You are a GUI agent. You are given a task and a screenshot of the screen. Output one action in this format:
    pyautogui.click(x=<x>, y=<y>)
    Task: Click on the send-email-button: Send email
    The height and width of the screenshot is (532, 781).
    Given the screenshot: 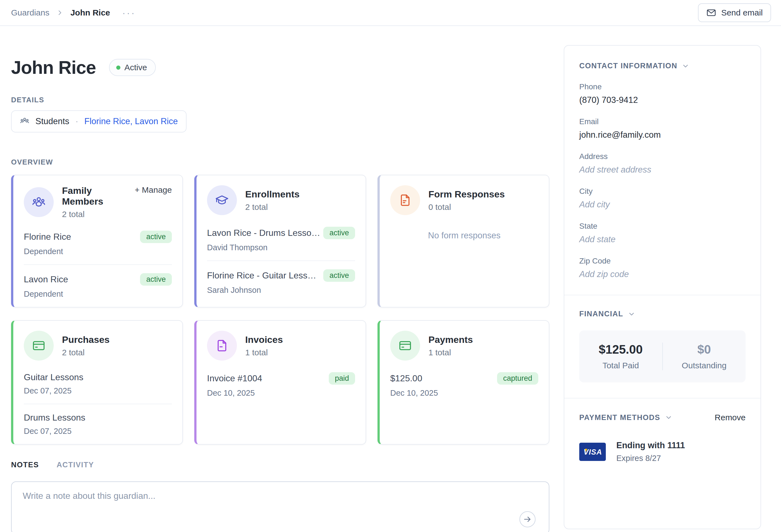 What is the action you would take?
    pyautogui.click(x=735, y=13)
    